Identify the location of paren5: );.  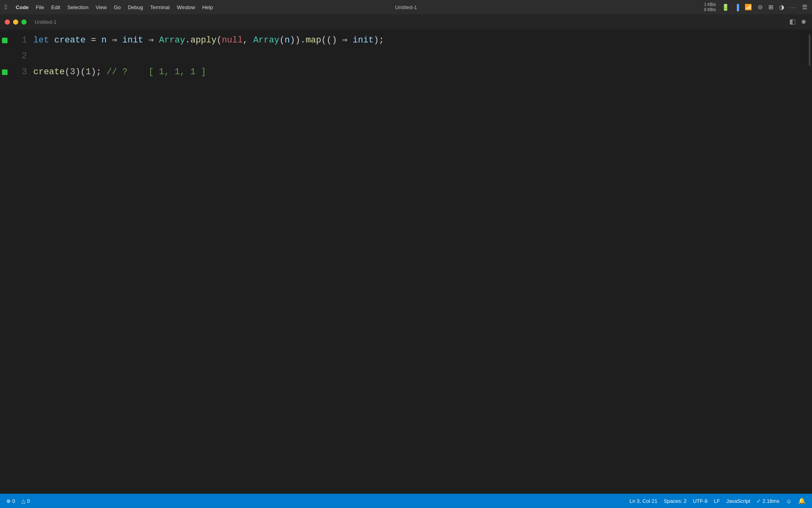
(379, 40).